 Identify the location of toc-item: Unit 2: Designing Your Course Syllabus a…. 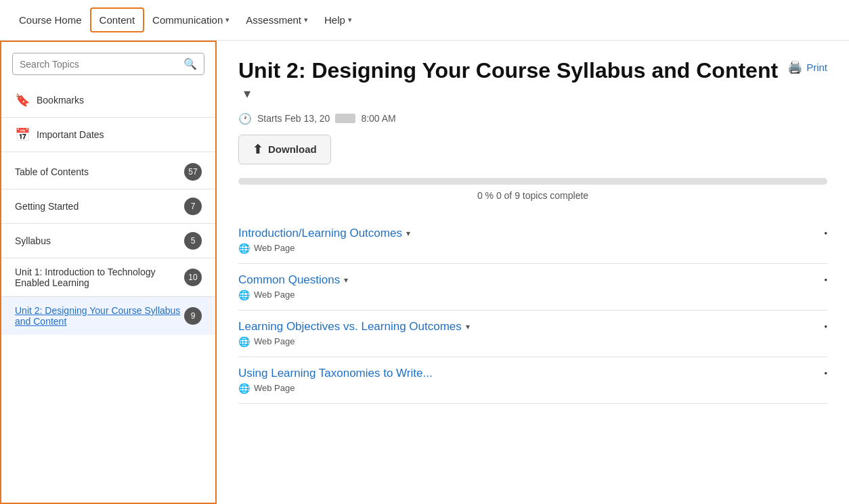
(108, 316).